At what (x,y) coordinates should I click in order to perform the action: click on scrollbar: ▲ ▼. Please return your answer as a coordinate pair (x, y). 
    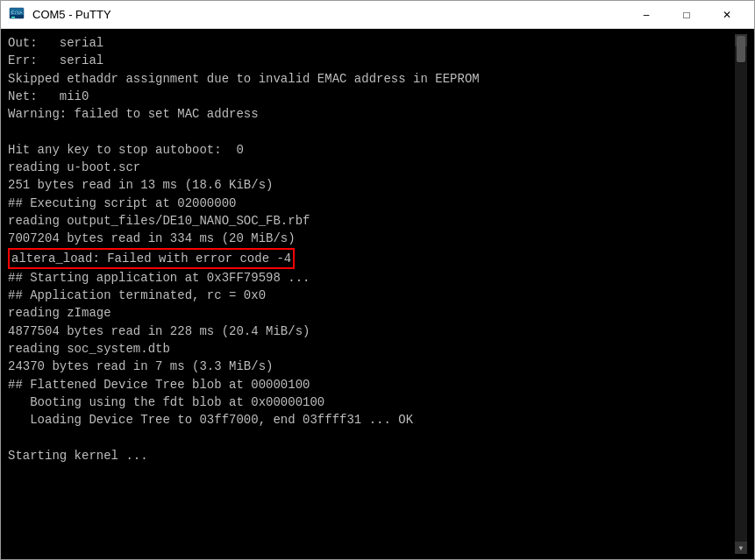
    Looking at the image, I should click on (741, 294).